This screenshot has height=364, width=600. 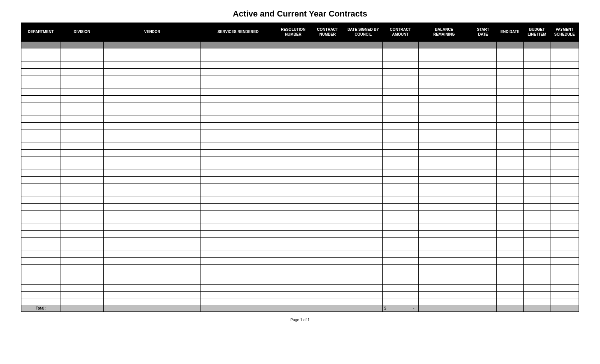 I want to click on col-balance-remaining: BALANCE REMAINING, so click(x=444, y=32).